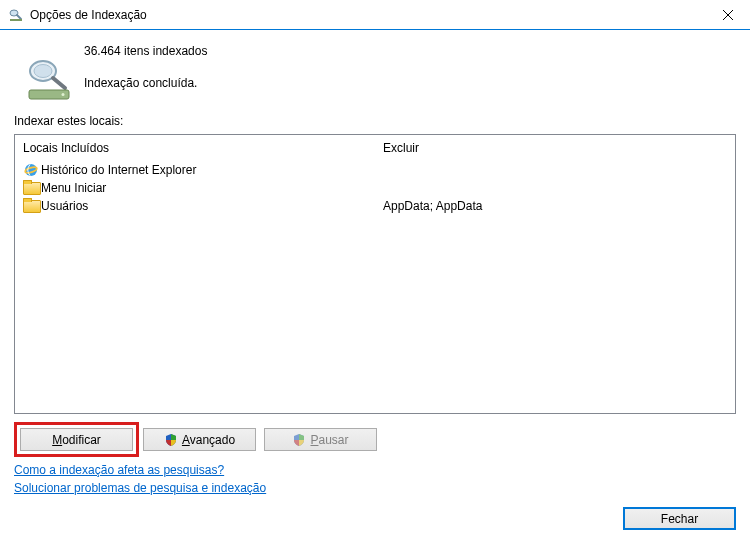 This screenshot has height=540, width=750. What do you see at coordinates (555, 206) in the screenshot?
I see `exclude-item: AppData; AppData` at bounding box center [555, 206].